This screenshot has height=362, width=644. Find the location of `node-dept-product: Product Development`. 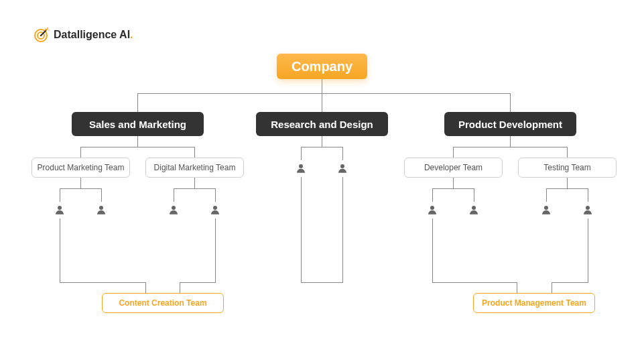

node-dept-product: Product Development is located at coordinates (511, 124).